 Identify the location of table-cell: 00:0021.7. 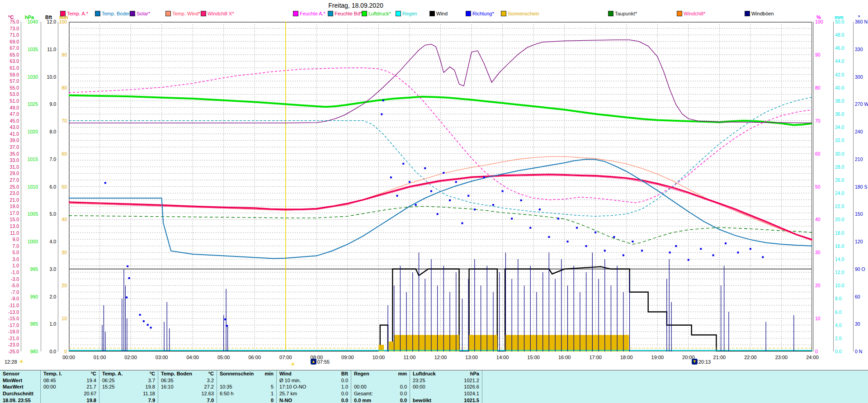
(70, 387).